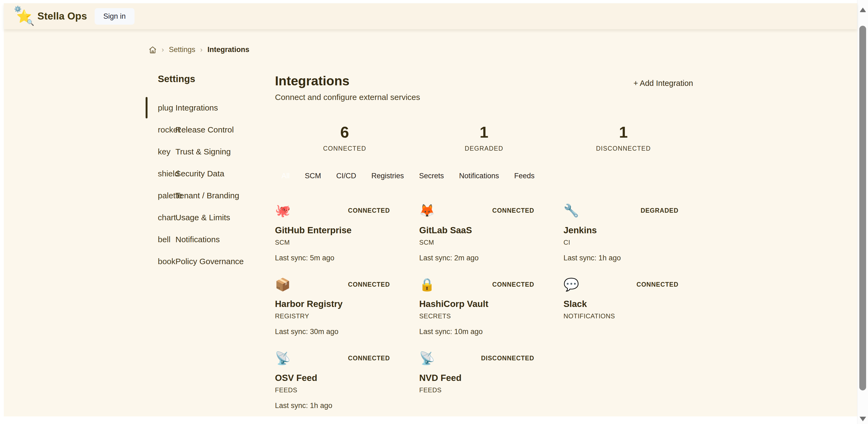  What do you see at coordinates (571, 211) in the screenshot?
I see `integration-icon: 🔧` at bounding box center [571, 211].